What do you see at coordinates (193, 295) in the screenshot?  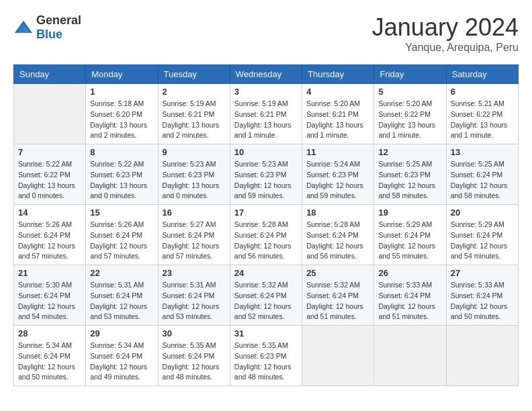 I see `calendar-cell: 23Sunrise: 5:31 AMSunset: 6:24 PMDayligh…` at bounding box center [193, 295].